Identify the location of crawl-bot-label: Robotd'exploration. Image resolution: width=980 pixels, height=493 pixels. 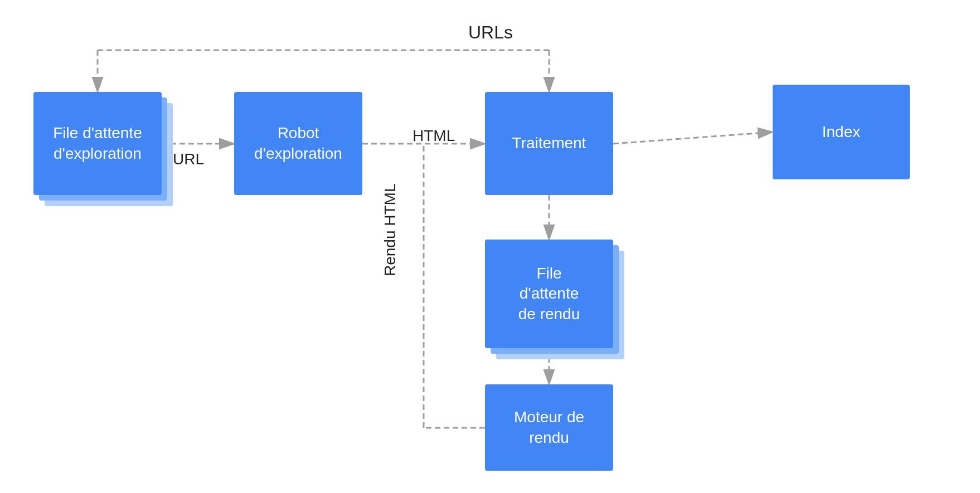
(298, 144).